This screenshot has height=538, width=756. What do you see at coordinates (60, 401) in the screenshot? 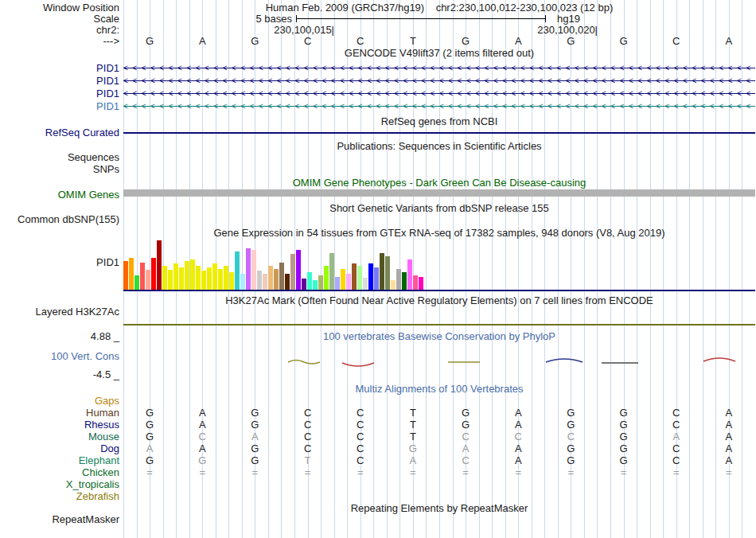
I see `species-label: Gaps` at bounding box center [60, 401].